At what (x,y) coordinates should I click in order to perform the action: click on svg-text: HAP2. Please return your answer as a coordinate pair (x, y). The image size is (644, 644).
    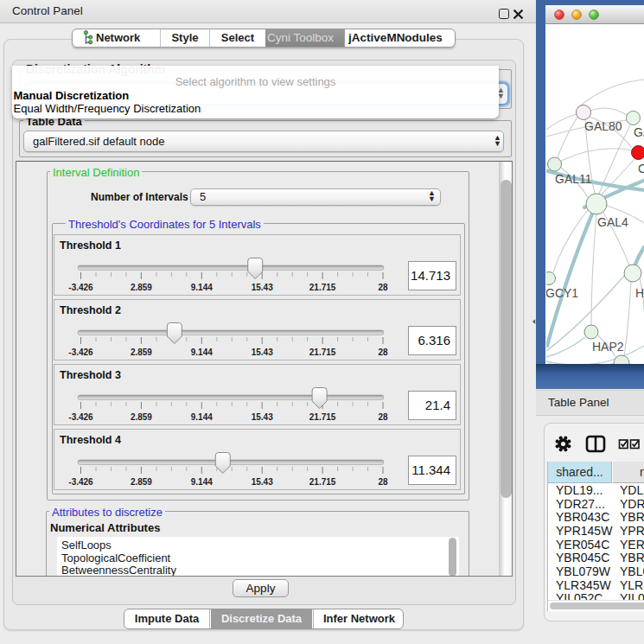
    Looking at the image, I should click on (609, 347).